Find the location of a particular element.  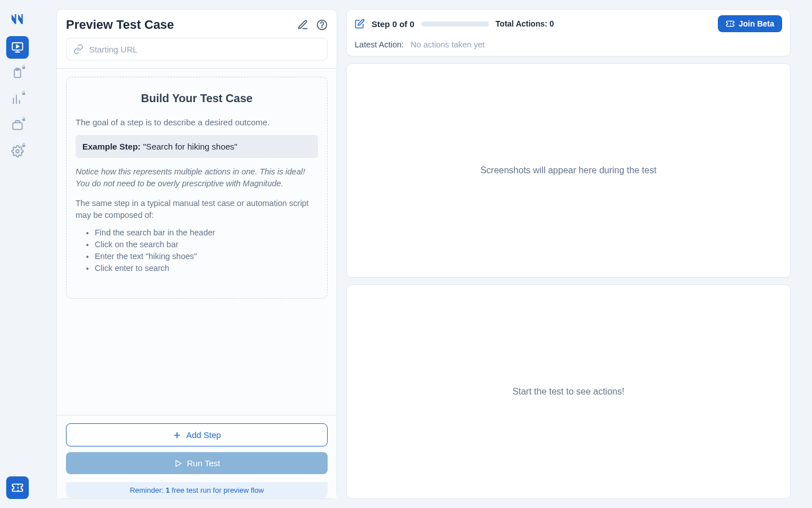

sidebar-item-settings is located at coordinates (17, 151).